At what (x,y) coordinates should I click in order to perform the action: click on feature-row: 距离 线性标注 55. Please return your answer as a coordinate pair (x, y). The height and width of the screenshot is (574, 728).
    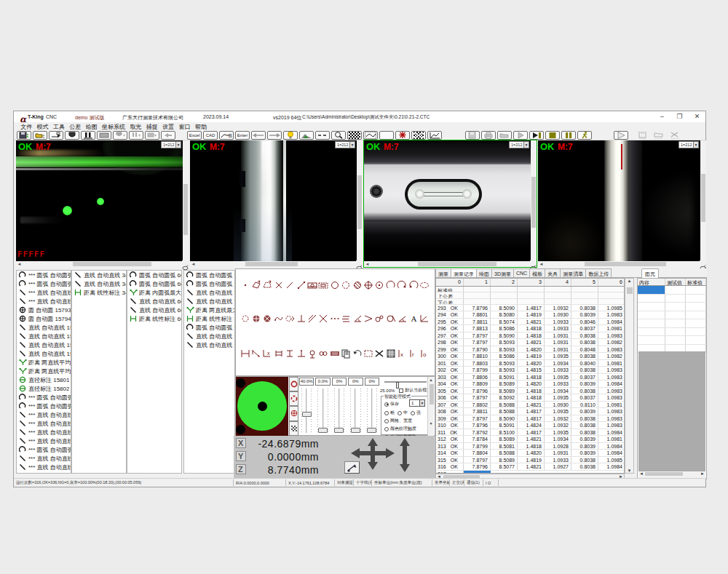
    Looking at the image, I should click on (210, 319).